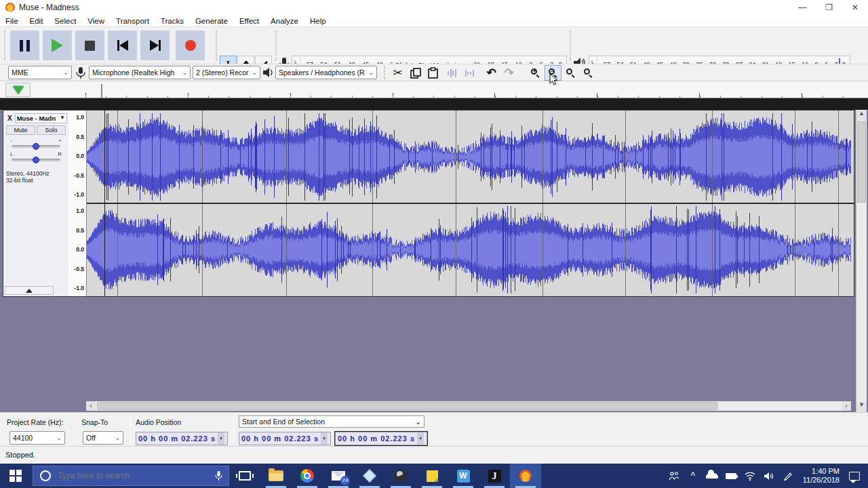  Describe the element at coordinates (65, 21) in the screenshot. I see `menu-select: Select` at that location.